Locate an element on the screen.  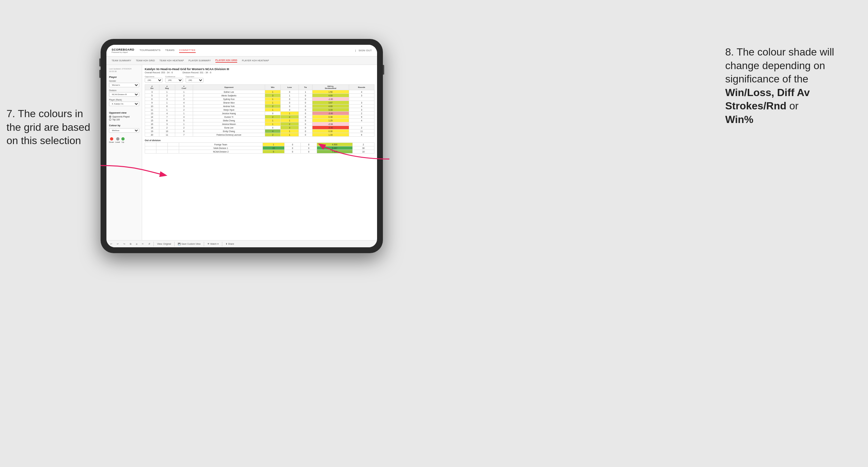
sign-out-button: Sign out is located at coordinates (365, 51).